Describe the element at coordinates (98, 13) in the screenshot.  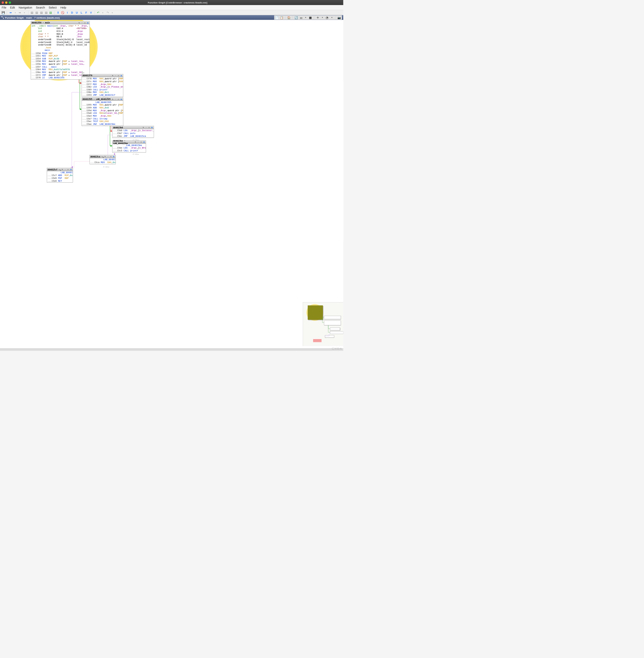
I see `undo-icon: ↶` at that location.